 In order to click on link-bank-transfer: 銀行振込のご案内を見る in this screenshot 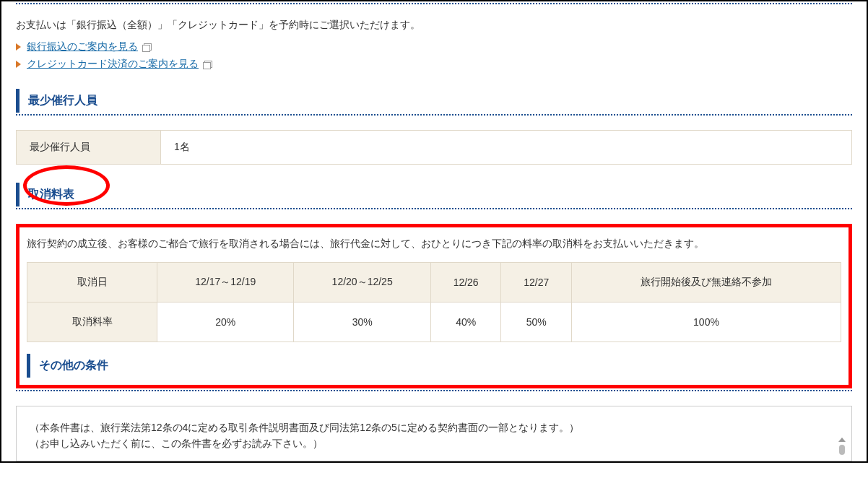, I will do `click(434, 47)`.